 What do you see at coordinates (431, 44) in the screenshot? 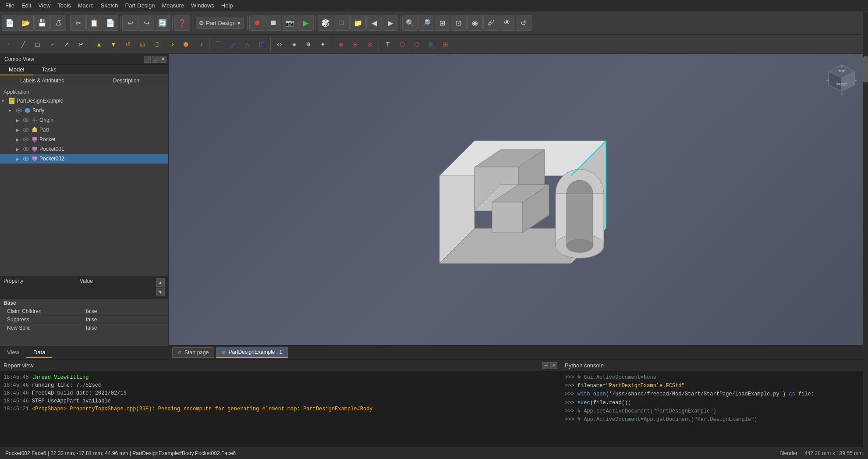
I see `clone-button: ⎘` at bounding box center [431, 44].